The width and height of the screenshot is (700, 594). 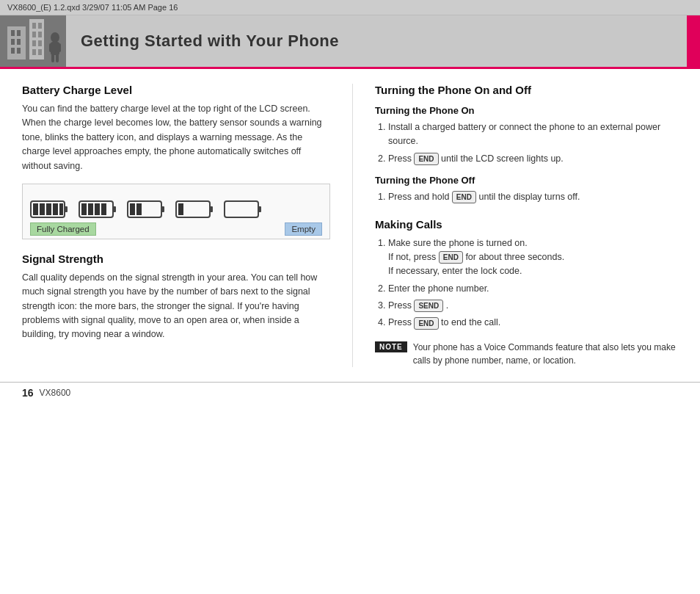 I want to click on step-text: Press END to end the call., so click(x=445, y=322).